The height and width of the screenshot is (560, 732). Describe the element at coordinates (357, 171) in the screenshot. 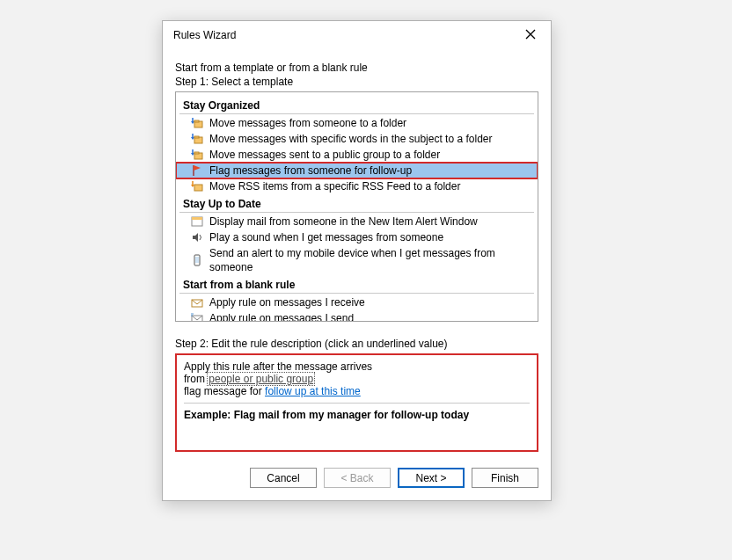

I see `template-item: Flag messages from someone for follow-up` at that location.